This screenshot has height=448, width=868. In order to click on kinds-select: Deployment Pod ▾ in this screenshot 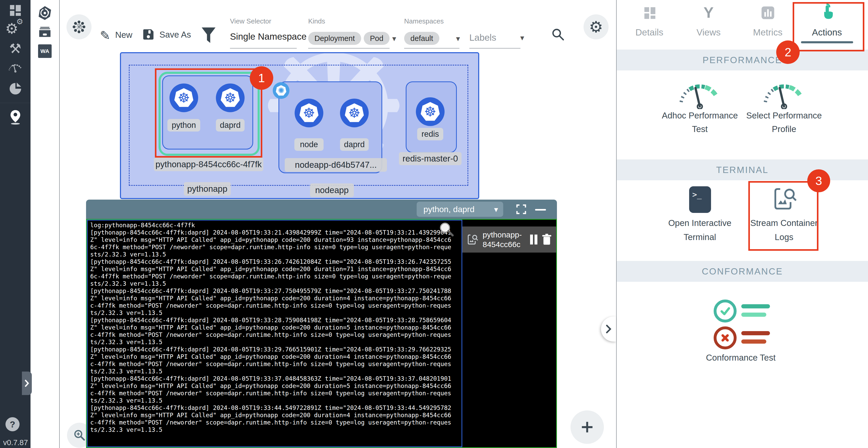, I will do `click(352, 38)`.